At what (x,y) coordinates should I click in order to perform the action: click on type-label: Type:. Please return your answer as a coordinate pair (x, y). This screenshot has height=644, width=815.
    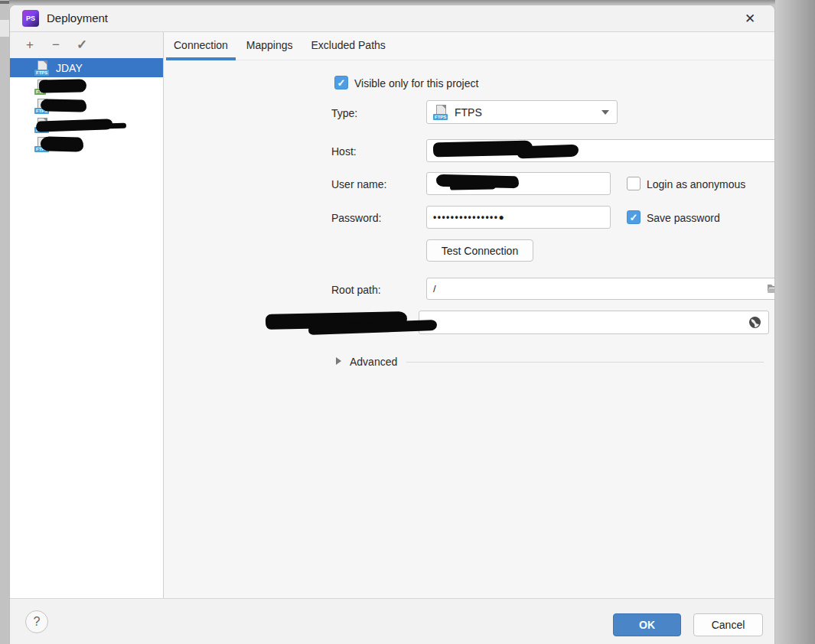
    Looking at the image, I should click on (344, 113).